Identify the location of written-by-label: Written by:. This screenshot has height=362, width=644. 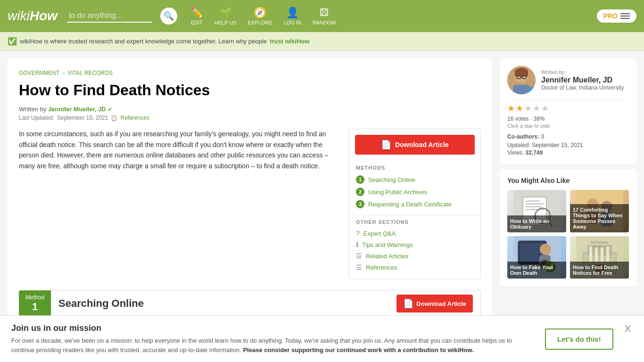
(585, 72).